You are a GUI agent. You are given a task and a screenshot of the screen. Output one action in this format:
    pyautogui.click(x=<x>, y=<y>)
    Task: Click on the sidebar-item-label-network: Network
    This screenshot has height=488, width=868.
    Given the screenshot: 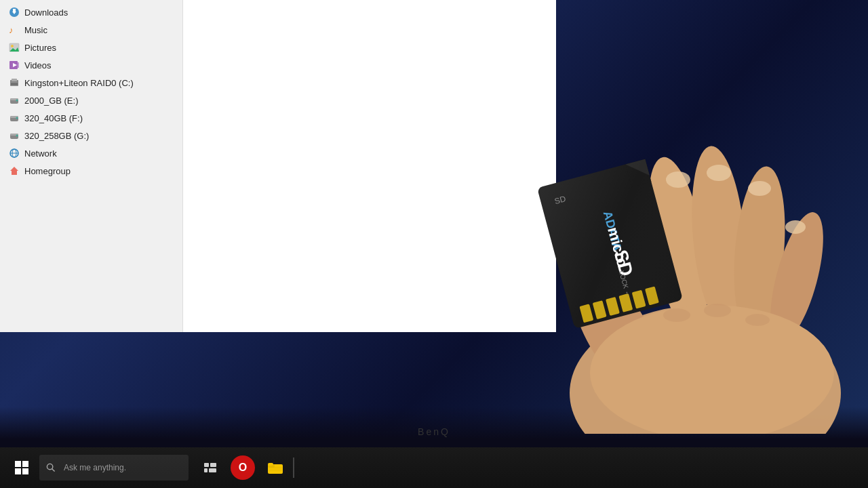 What is the action you would take?
    pyautogui.click(x=41, y=153)
    